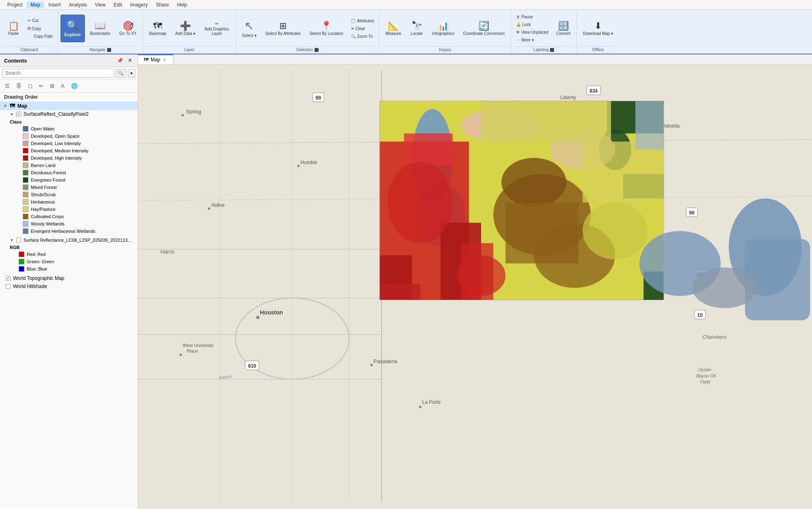 Image resolution: width=812 pixels, height=509 pixels. Describe the element at coordinates (532, 32) in the screenshot. I see `view-unplaced-button: 👁 View Unplaced` at that location.